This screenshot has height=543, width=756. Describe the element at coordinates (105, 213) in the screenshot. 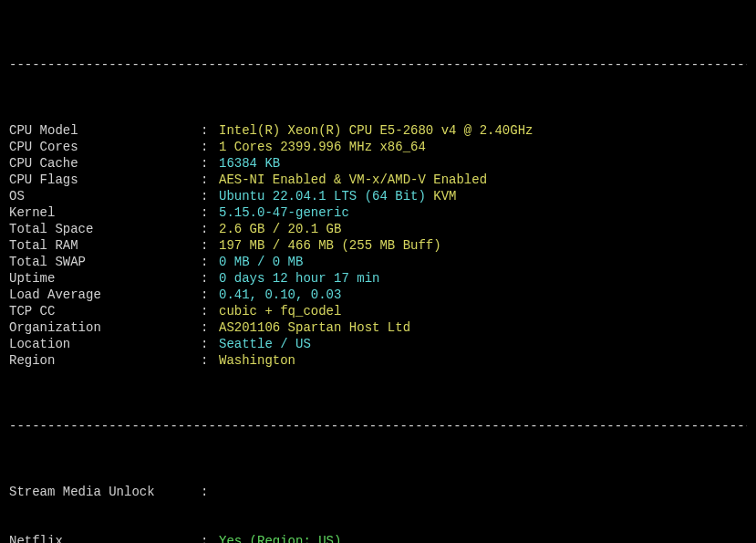

I see `sysinfo-label: Kernel` at that location.